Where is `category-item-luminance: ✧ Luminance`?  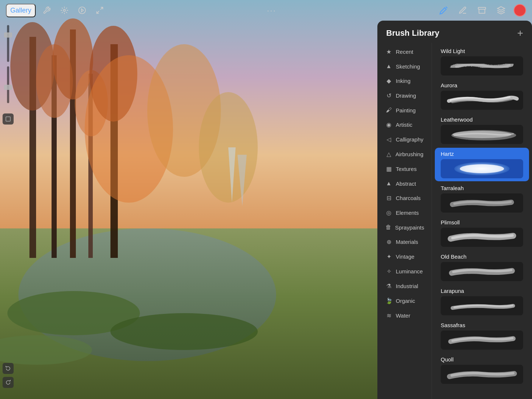 category-item-luminance: ✧ Luminance is located at coordinates (404, 271).